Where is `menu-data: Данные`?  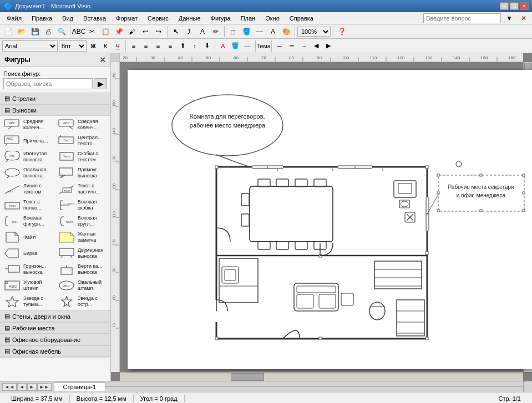 menu-data: Данные is located at coordinates (190, 18).